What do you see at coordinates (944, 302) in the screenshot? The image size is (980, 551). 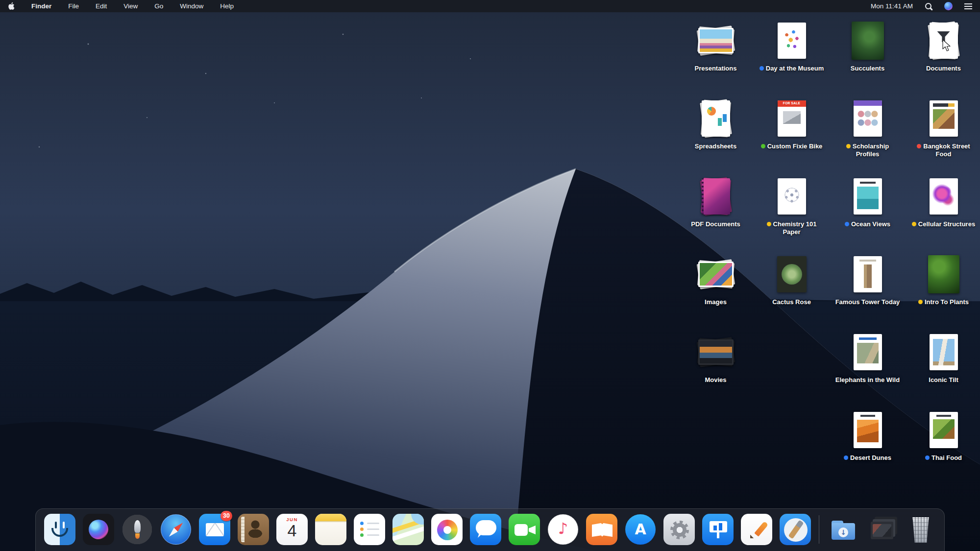 I see `stack-label: Intro To Plants` at bounding box center [944, 302].